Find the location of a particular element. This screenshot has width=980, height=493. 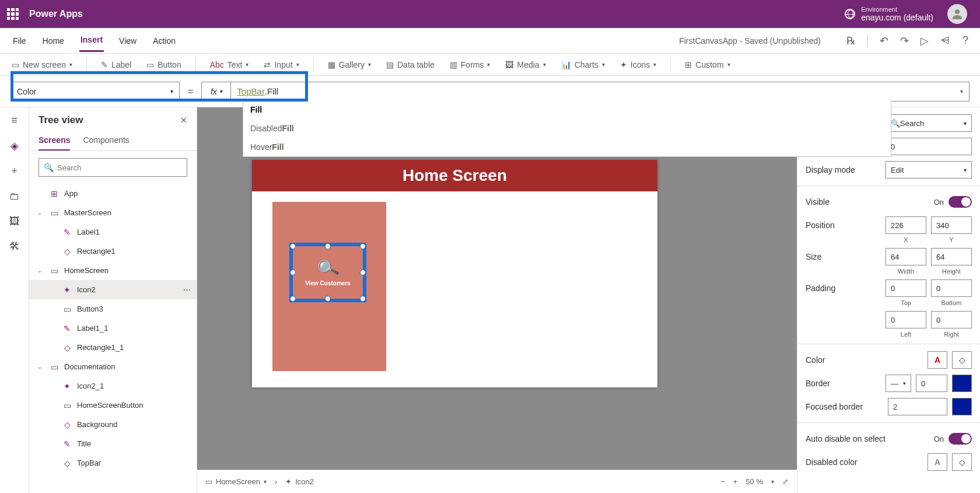

zoom-in-icon: + is located at coordinates (736, 482).